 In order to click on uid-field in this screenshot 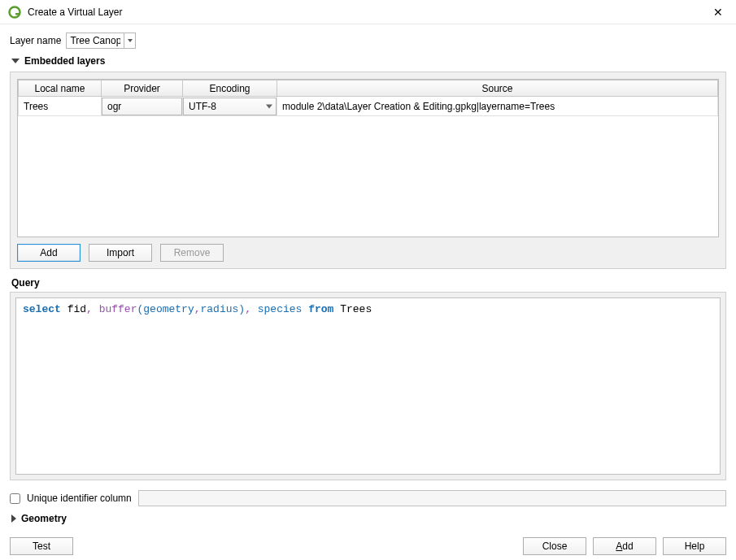, I will do `click(433, 498)`.